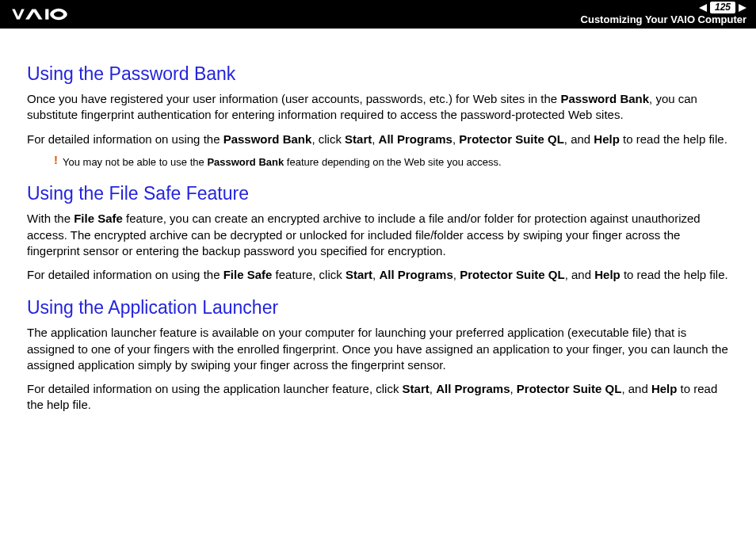  What do you see at coordinates (664, 14) in the screenshot?
I see `header-right: 125 Customizing Your VAIO Computer` at bounding box center [664, 14].